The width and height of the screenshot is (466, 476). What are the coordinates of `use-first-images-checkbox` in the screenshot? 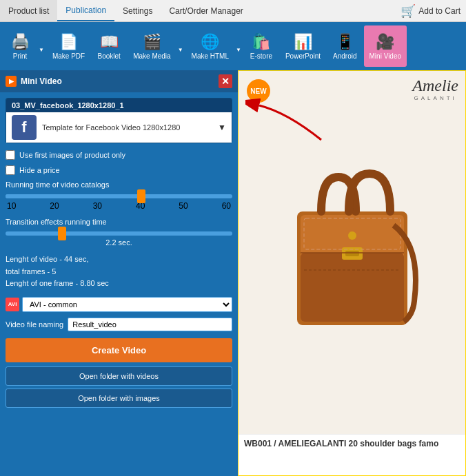 It's located at (10, 155).